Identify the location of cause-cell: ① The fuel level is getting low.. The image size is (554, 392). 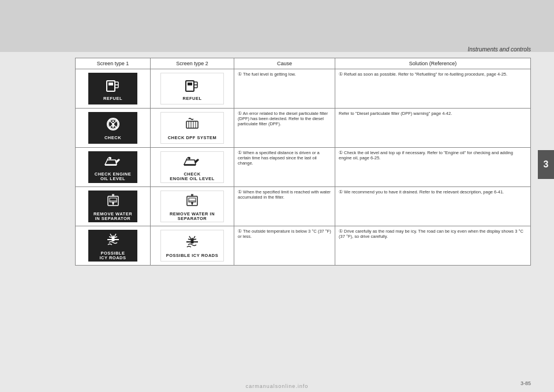
(285, 89).